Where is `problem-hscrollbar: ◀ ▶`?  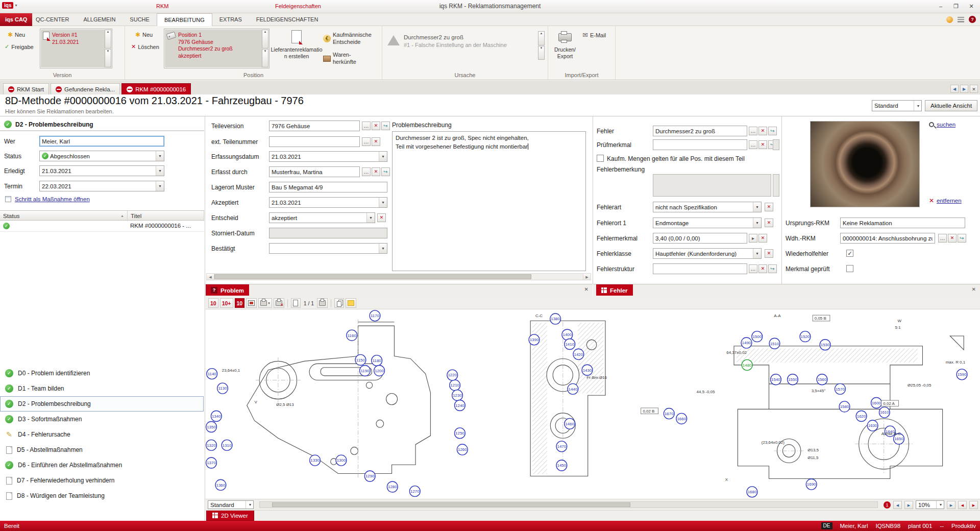
problem-hscrollbar: ◀ ▶ is located at coordinates (399, 277).